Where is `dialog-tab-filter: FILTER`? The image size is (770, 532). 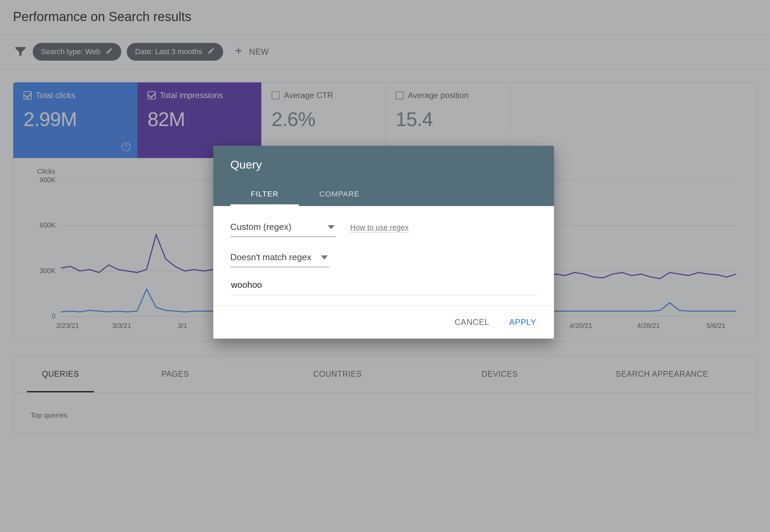
dialog-tab-filter: FILTER is located at coordinates (264, 194).